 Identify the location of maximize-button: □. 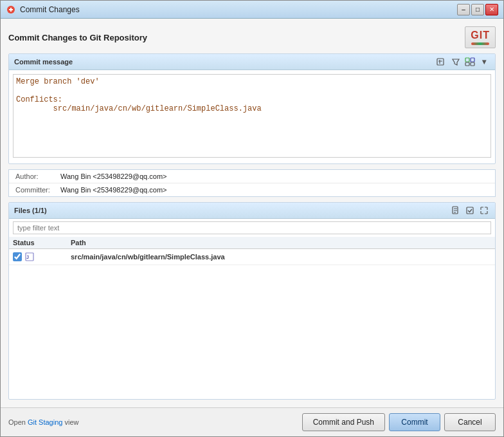
(478, 10).